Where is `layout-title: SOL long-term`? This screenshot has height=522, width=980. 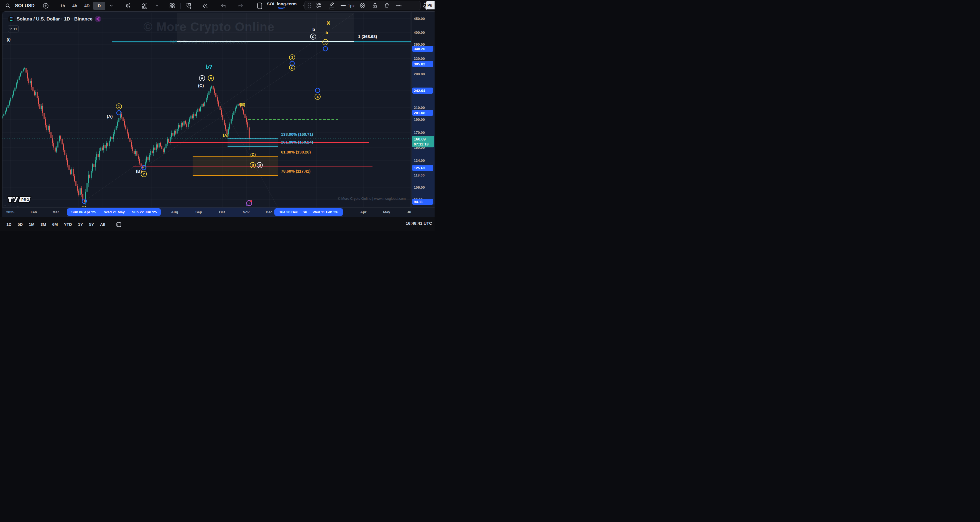
layout-title: SOL long-term is located at coordinates (282, 4).